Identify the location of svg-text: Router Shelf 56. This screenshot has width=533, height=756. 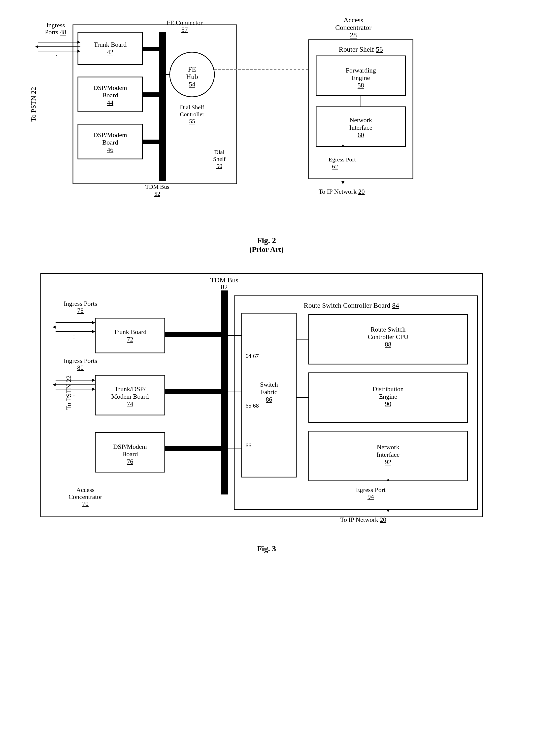
(361, 49).